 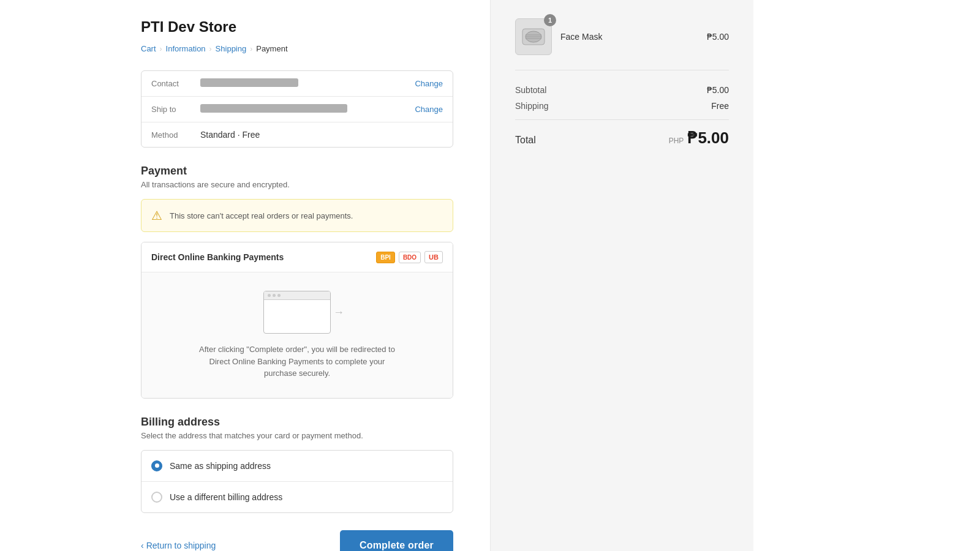 What do you see at coordinates (532, 106) in the screenshot?
I see `shipping-label: Shipping` at bounding box center [532, 106].